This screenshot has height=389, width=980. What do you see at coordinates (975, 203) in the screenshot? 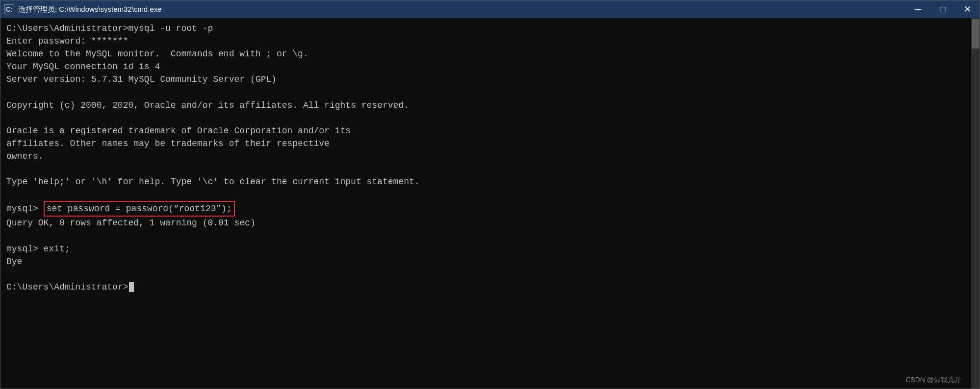
I see `scrollbar` at bounding box center [975, 203].